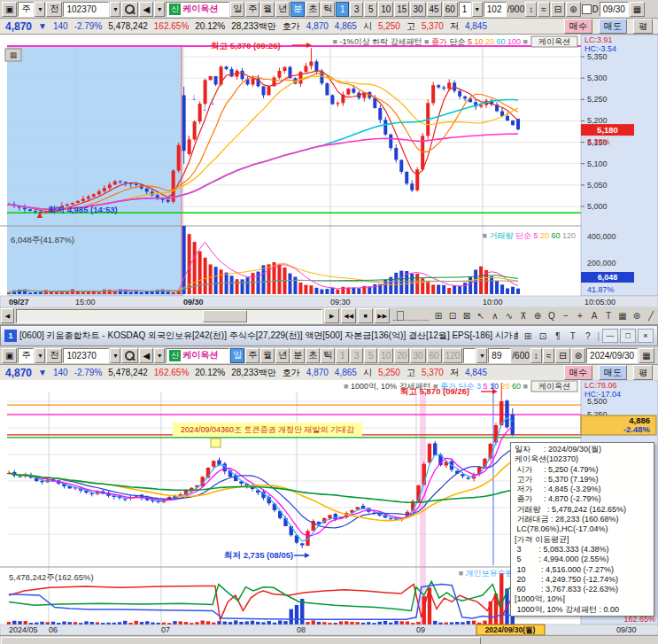  What do you see at coordinates (643, 372) in the screenshot?
I see `bot-avg-button: 평` at bounding box center [643, 372].